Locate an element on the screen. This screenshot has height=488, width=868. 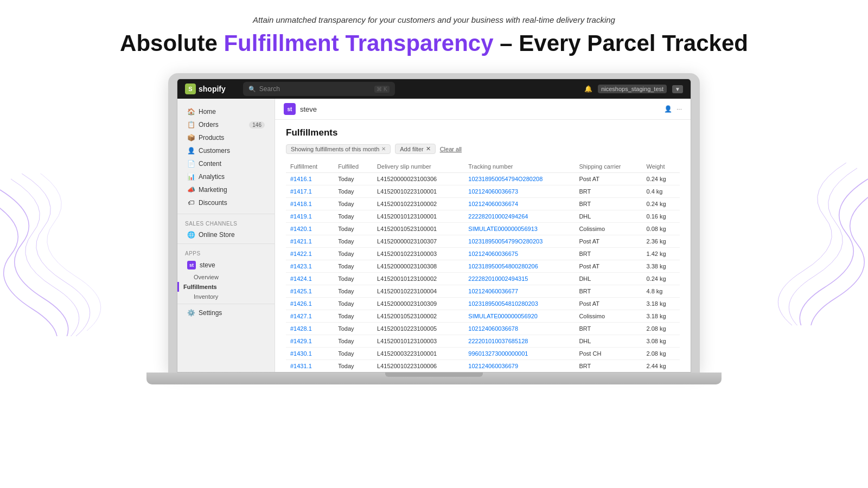
tracking-link: 102124060036674 is located at coordinates (493, 204).